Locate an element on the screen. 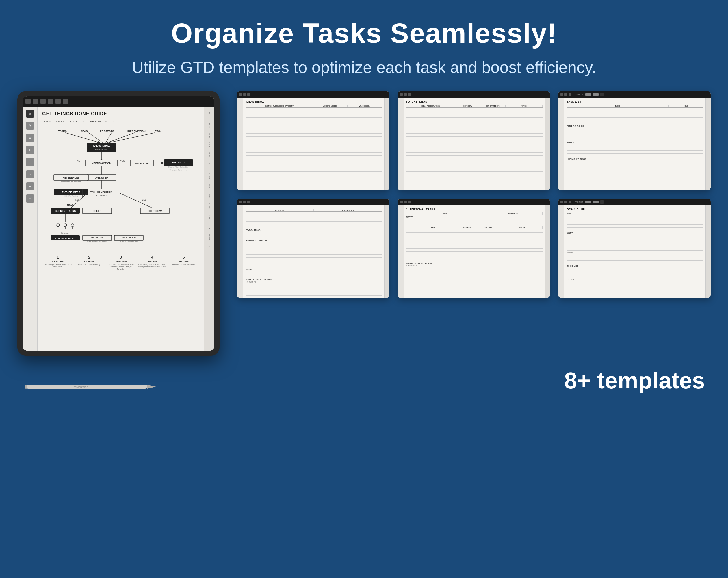 The width and height of the screenshot is (728, 578). svg-text: MULTI-STEP is located at coordinates (142, 164).